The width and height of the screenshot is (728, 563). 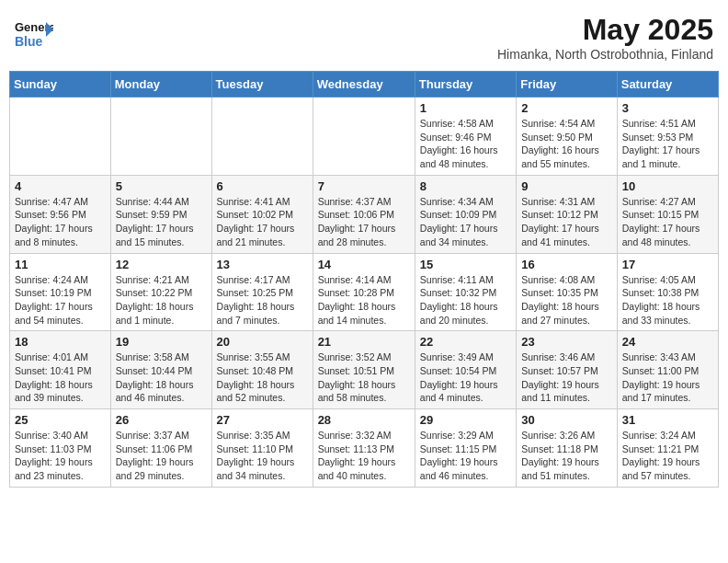 What do you see at coordinates (567, 449) in the screenshot?
I see `calendar-cell: 30Sunrise: 3:26 AM Sunset: 11:18 PM Dayl…` at bounding box center [567, 449].